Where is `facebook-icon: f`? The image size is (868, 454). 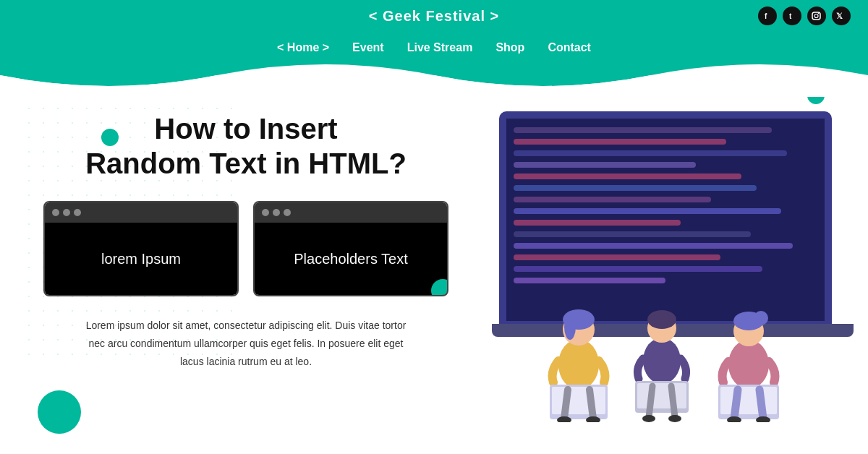 facebook-icon: f is located at coordinates (767, 16).